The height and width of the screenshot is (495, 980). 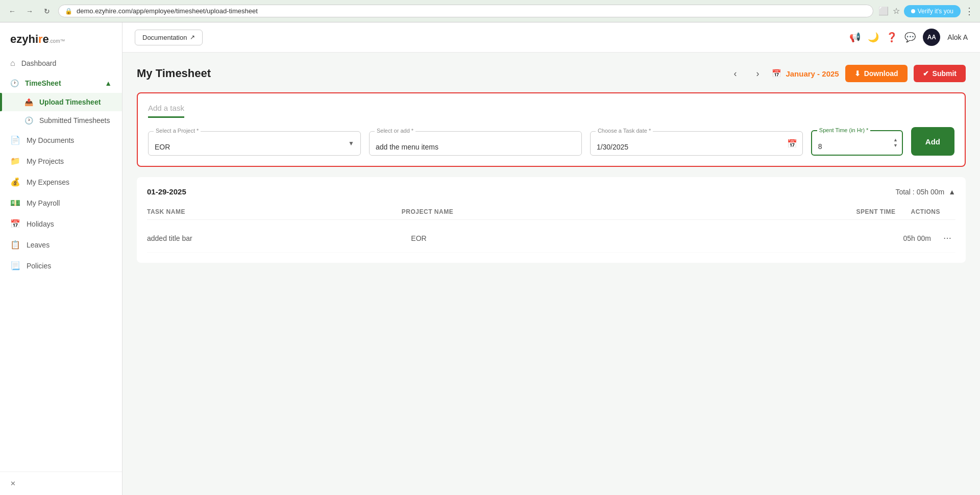 What do you see at coordinates (61, 37) in the screenshot?
I see `logo-area: ezyhire.com™` at bounding box center [61, 37].